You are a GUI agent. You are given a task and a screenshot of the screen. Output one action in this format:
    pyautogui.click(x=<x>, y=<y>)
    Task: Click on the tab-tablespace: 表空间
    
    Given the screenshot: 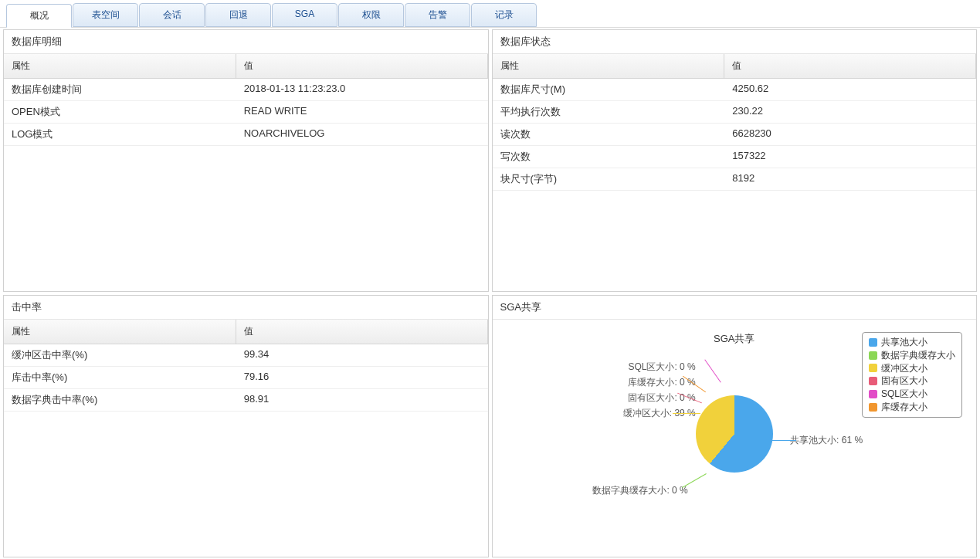 What is the action you would take?
    pyautogui.click(x=105, y=15)
    